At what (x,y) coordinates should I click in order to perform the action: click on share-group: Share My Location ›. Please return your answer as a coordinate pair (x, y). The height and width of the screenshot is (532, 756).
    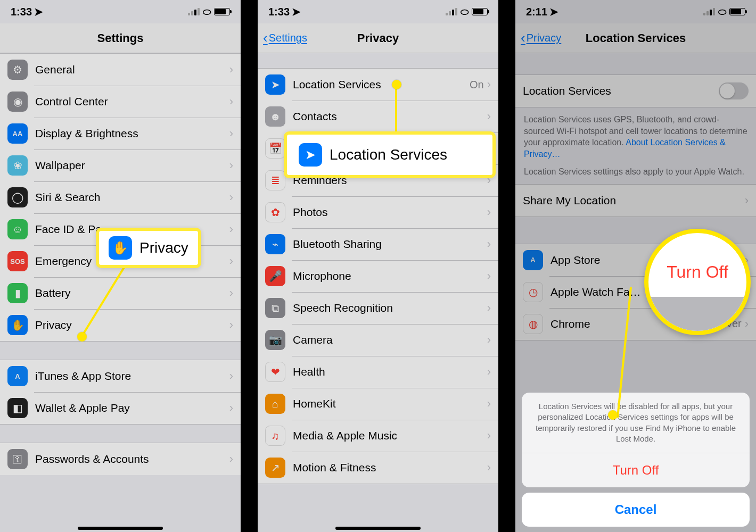
    Looking at the image, I should click on (636, 201).